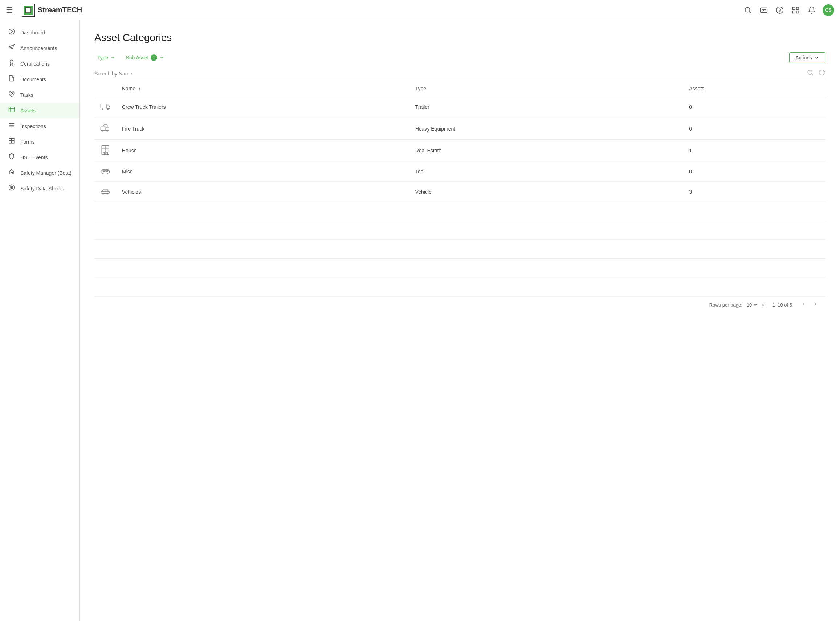 Image resolution: width=840 pixels, height=621 pixels. I want to click on row-assets: 3, so click(754, 192).